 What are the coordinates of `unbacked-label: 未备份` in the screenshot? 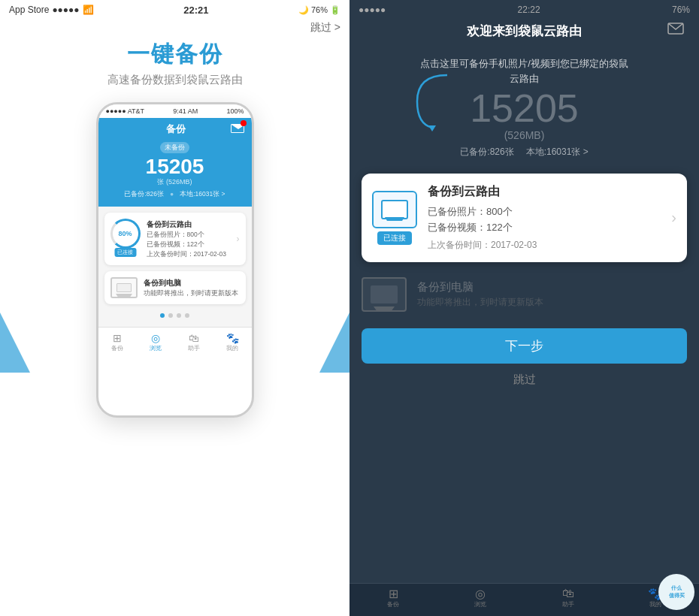 It's located at (174, 147).